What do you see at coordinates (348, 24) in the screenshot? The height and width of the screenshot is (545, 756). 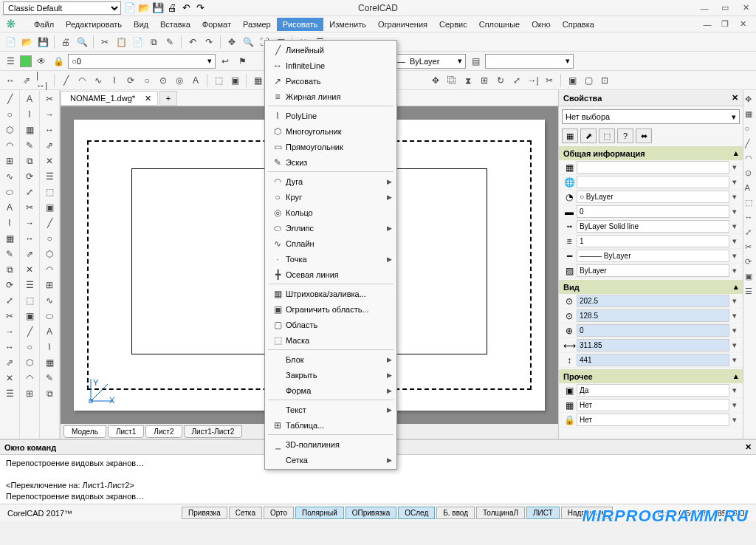 I see `menu-изменить: Изменить` at bounding box center [348, 24].